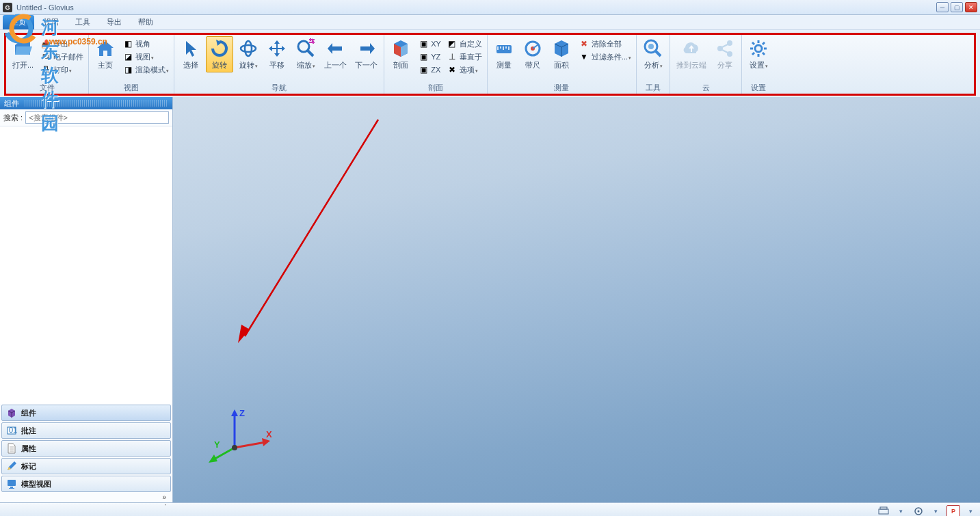 The image size is (980, 516). I want to click on ribbon-group-view: 主页 ◧ 视角 ◪ 视图▾ ◨ 渲染模式▾ 视图, so click(131, 64).